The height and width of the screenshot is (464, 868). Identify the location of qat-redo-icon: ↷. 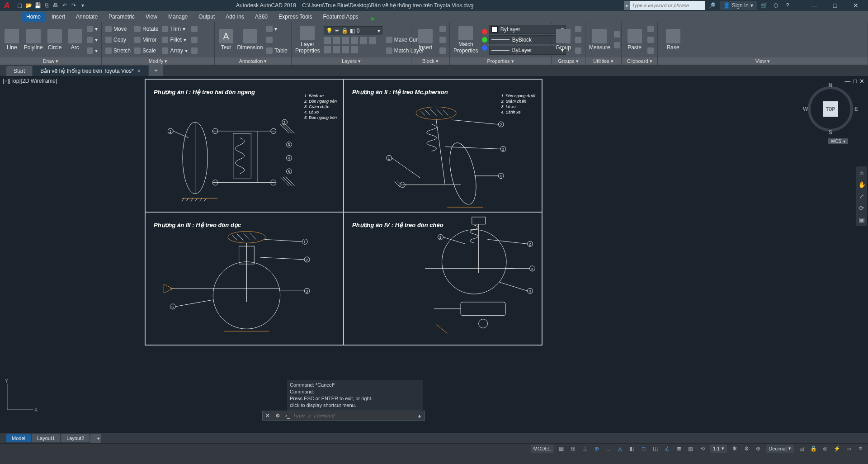
(74, 5).